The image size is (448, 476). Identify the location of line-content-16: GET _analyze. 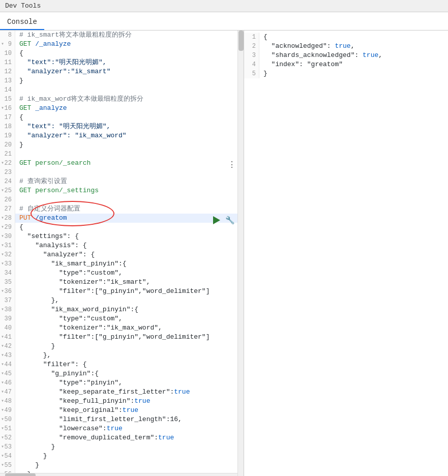
(129, 108).